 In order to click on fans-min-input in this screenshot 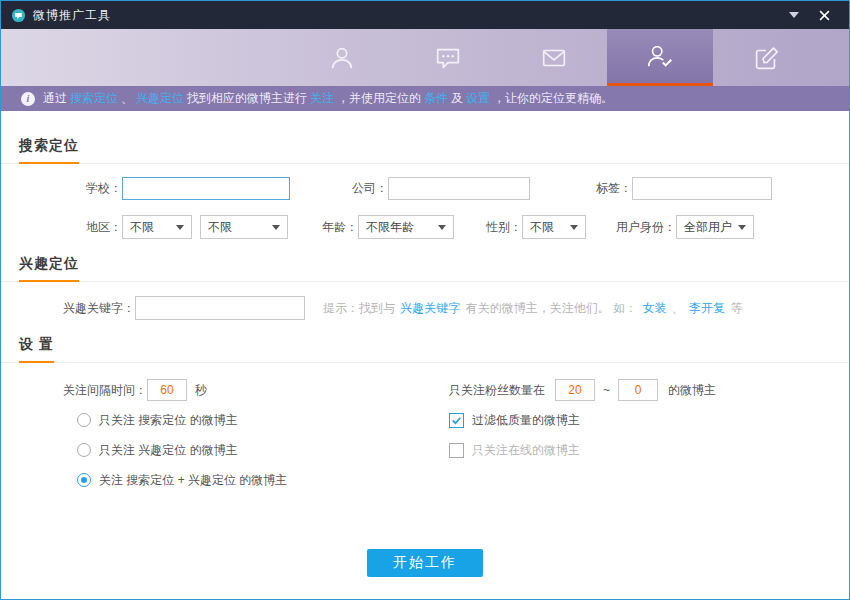, I will do `click(575, 390)`.